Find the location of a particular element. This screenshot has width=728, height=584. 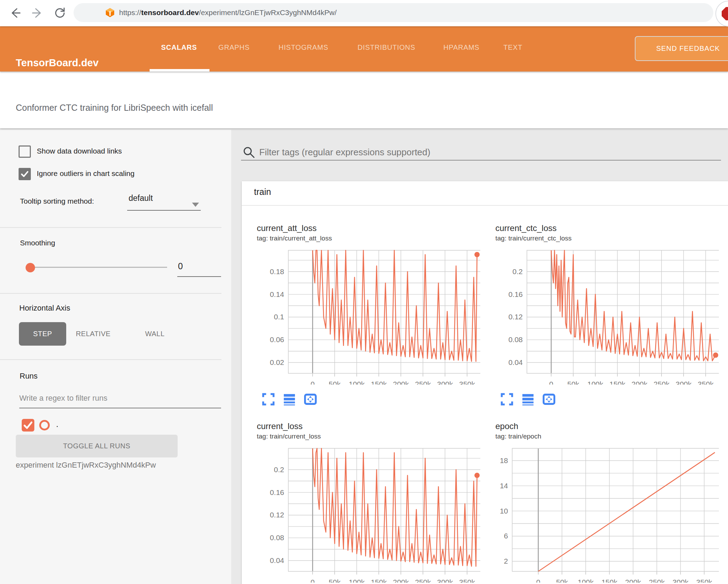

run-checkbox is located at coordinates (28, 425).